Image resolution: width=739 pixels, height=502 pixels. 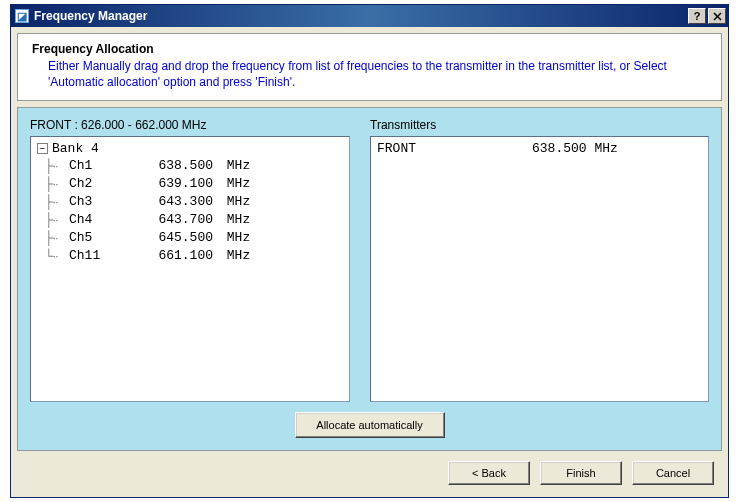 What do you see at coordinates (191, 201) in the screenshot?
I see `channel-item: ├··Ch3643.300 MHz` at bounding box center [191, 201].